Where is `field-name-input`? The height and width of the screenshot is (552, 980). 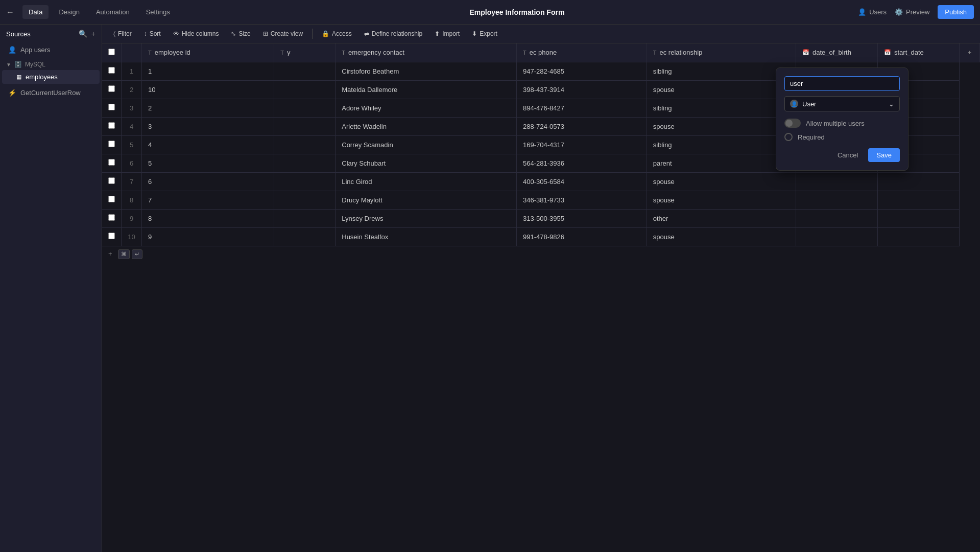 field-name-input is located at coordinates (842, 84).